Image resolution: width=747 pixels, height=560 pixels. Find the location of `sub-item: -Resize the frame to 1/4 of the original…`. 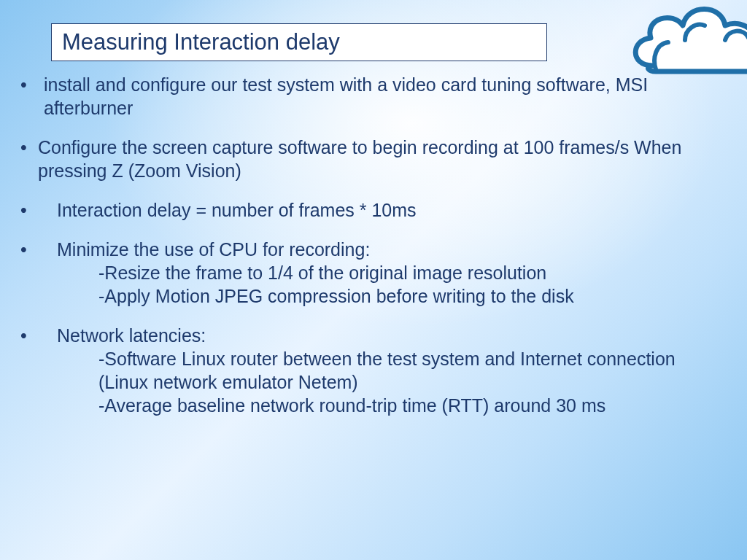

sub-item: -Resize the frame to 1/4 of the original… is located at coordinates (414, 273).